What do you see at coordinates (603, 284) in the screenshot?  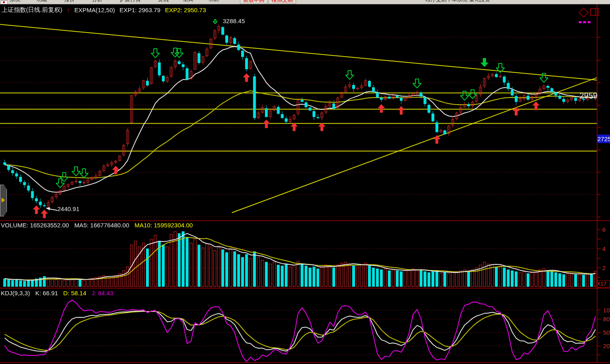 I see `volume-unit-label: X17万` at bounding box center [603, 284].